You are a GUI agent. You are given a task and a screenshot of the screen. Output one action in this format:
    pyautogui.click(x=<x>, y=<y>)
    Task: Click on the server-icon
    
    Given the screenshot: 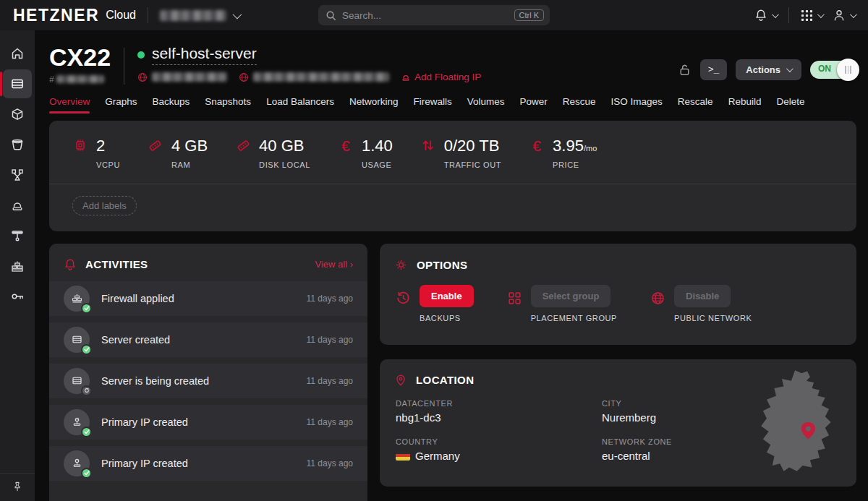 What is the action you would take?
    pyautogui.click(x=77, y=340)
    